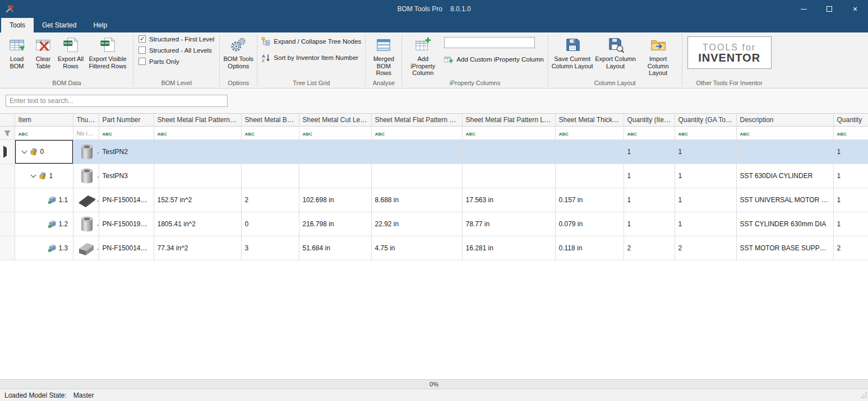 The width and height of the screenshot is (868, 401). What do you see at coordinates (44, 224) in the screenshot?
I see `cell-item: 1.2` at bounding box center [44, 224].